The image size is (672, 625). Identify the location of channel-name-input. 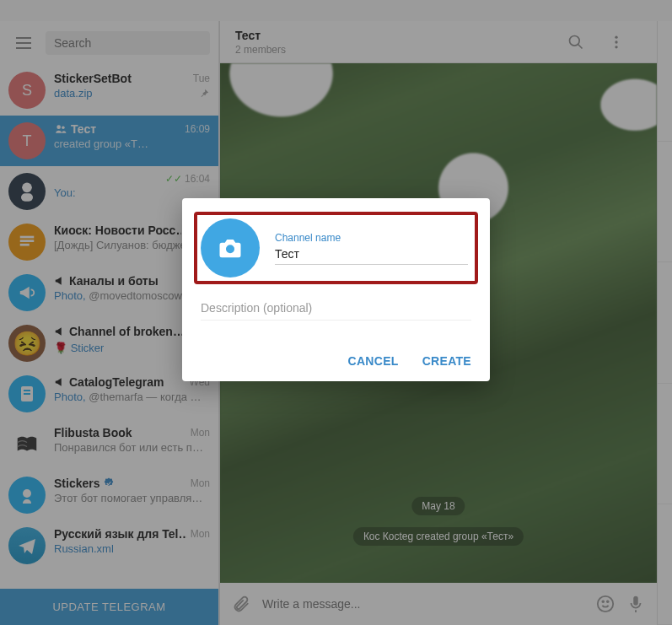
(371, 255).